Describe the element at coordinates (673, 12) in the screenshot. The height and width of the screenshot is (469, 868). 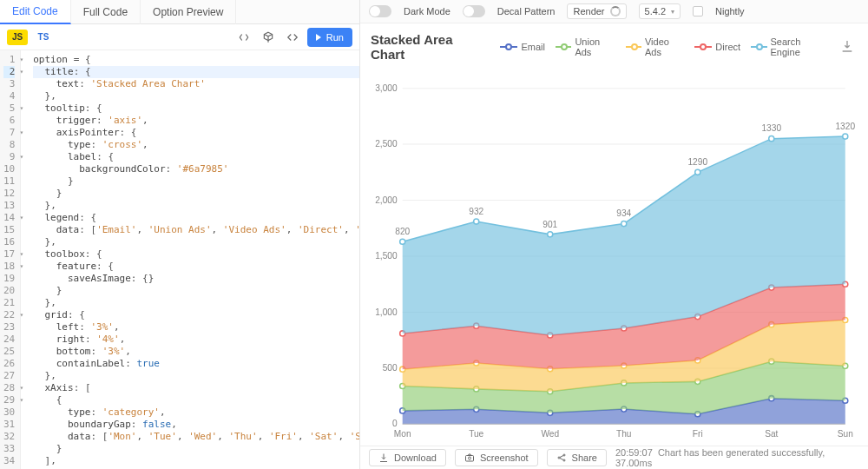
I see `chevron-down-icon: ▾` at that location.